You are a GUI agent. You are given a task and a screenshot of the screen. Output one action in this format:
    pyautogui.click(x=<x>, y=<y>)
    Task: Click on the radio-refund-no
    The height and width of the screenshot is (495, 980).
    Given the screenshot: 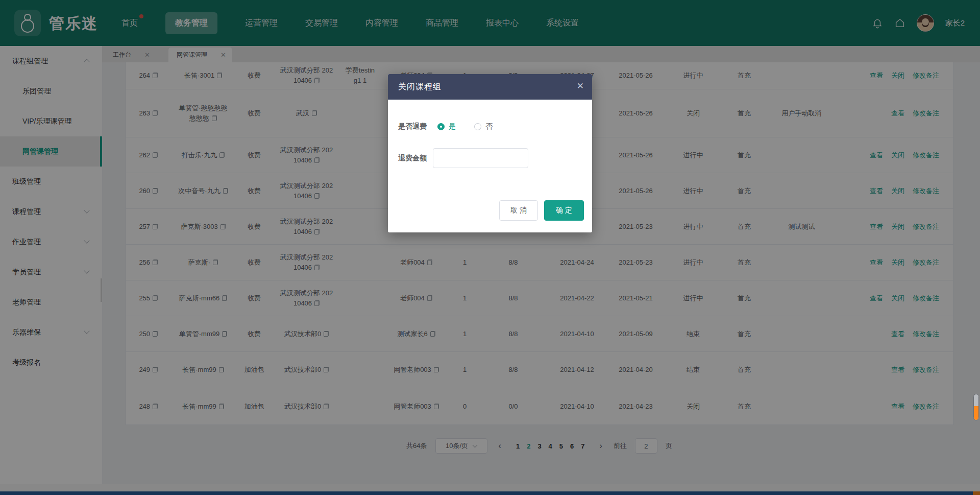 What is the action you would take?
    pyautogui.click(x=478, y=127)
    